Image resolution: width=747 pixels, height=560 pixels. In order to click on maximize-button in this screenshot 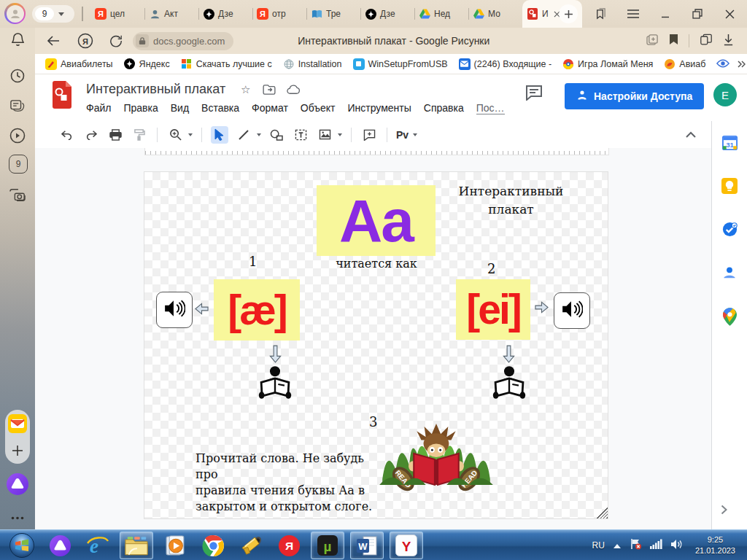, I will do `click(697, 14)`.